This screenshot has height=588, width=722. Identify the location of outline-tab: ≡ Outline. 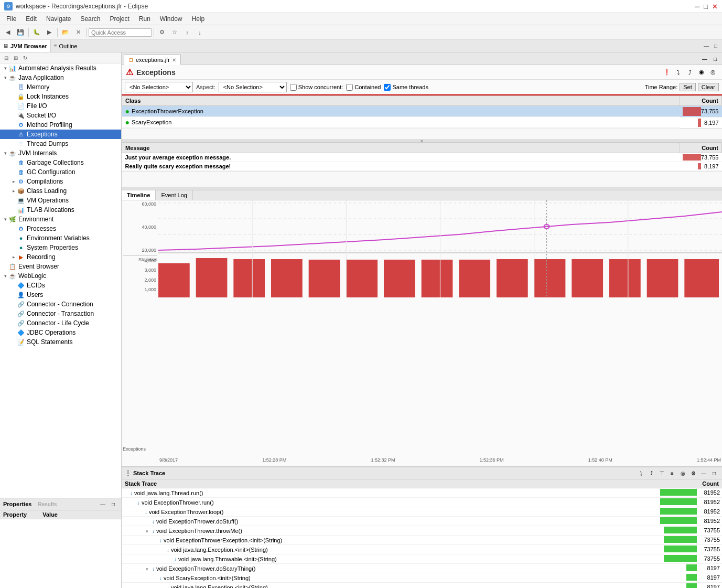
(66, 46).